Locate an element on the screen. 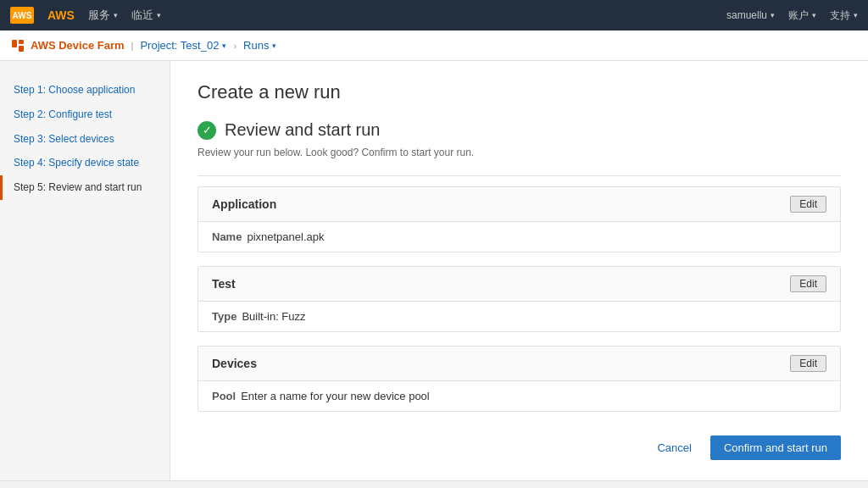  sidebar-item-step2: Step 2: Configure test is located at coordinates (85, 115).